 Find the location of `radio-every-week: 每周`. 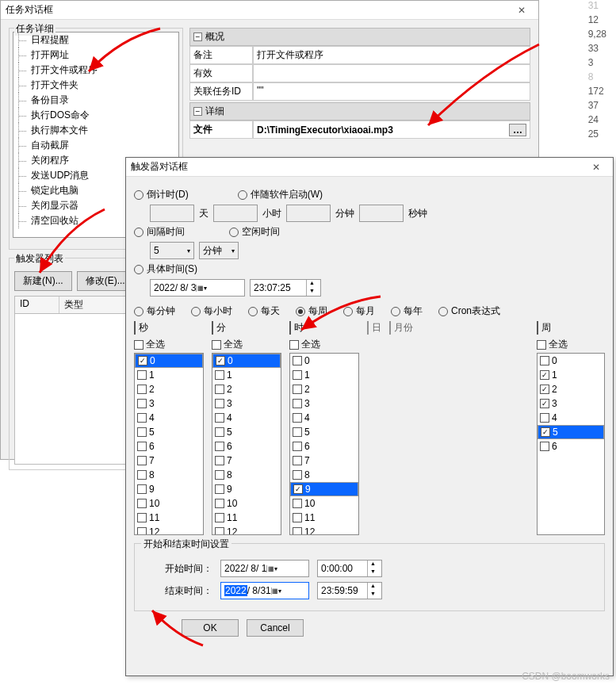

radio-every-week: 每周 is located at coordinates (312, 311).